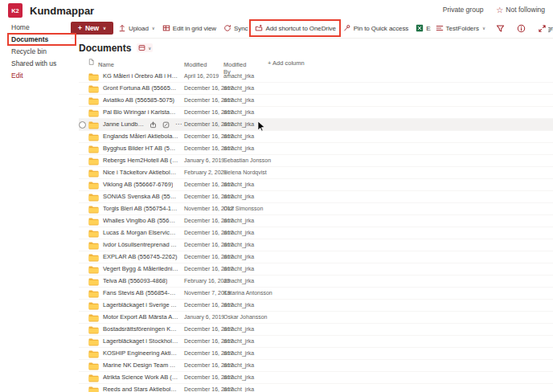 Image resolution: width=553 pixels, height=392 pixels. Describe the element at coordinates (141, 329) in the screenshot. I see `folder-name-link: Bostadsrättsföreningen Karsahusen (76961…` at that location.